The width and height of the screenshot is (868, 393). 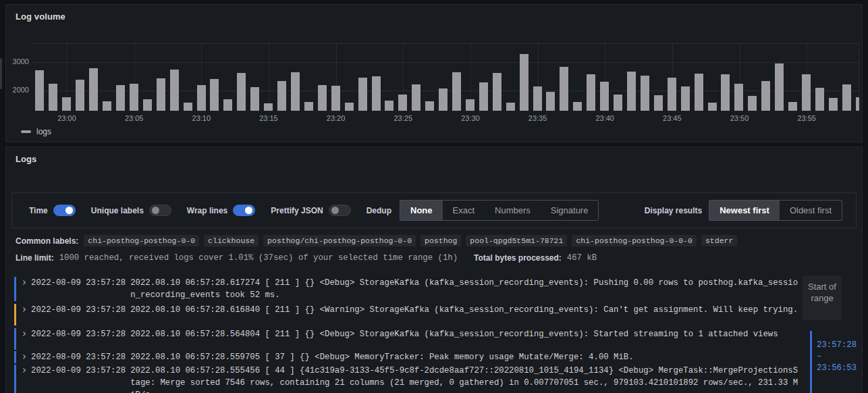 I want to click on x-axis-tick-label: 23:05, so click(x=134, y=118).